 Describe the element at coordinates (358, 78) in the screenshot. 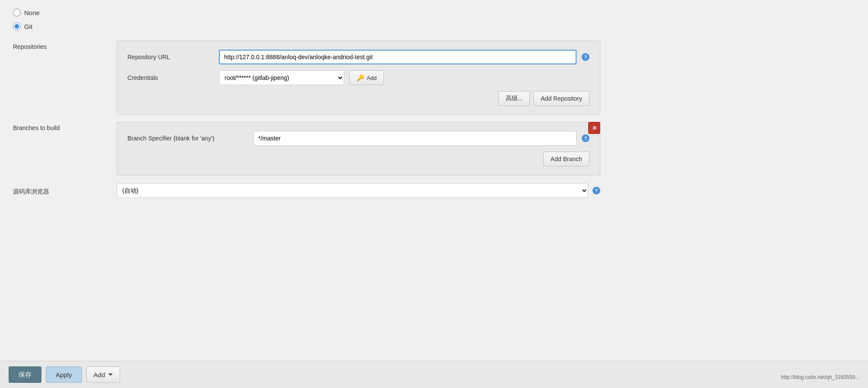

I see `repositories-panel: Repository URL ? Credentials root/******…` at that location.